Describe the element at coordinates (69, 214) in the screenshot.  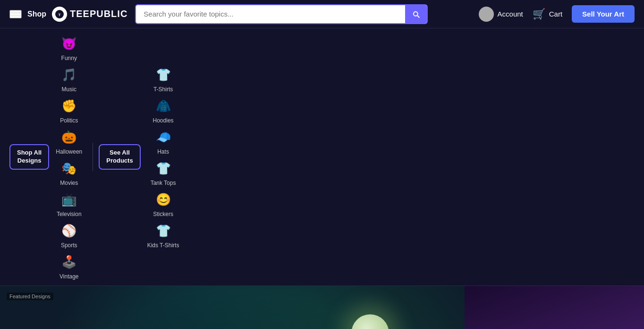
I see `television-label: Television` at that location.